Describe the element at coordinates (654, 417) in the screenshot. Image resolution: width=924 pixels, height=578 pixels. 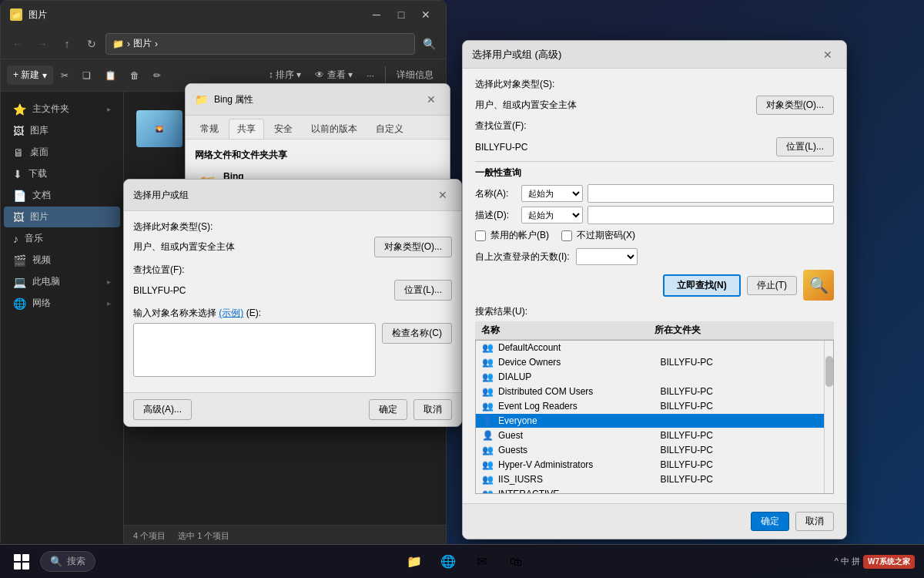
I see `sad-results-scroll-container: 👥 DefaultAccount 👥 Device Owners BILLYFU…` at that location.